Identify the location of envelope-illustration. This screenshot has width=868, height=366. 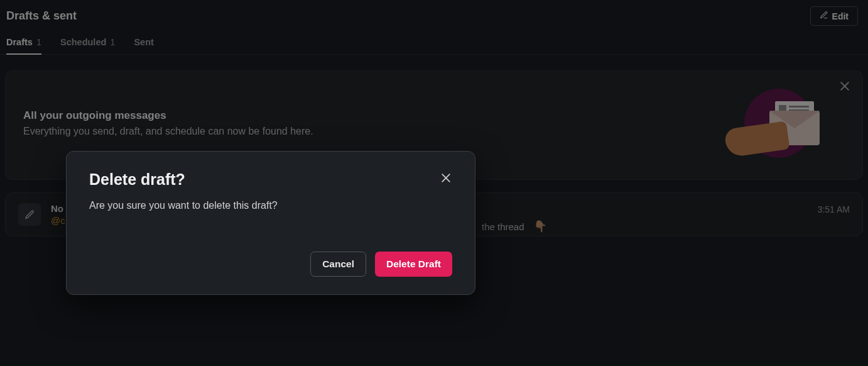
(773, 123).